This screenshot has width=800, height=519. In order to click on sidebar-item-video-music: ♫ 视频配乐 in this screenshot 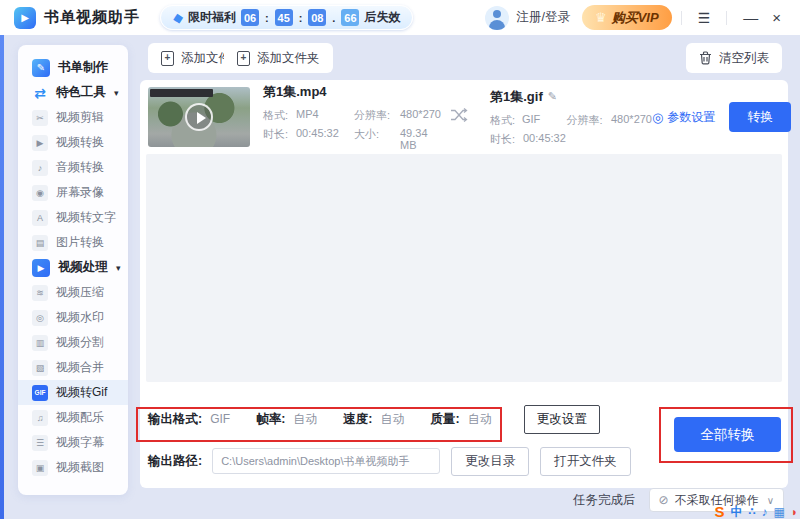, I will do `click(73, 418)`.